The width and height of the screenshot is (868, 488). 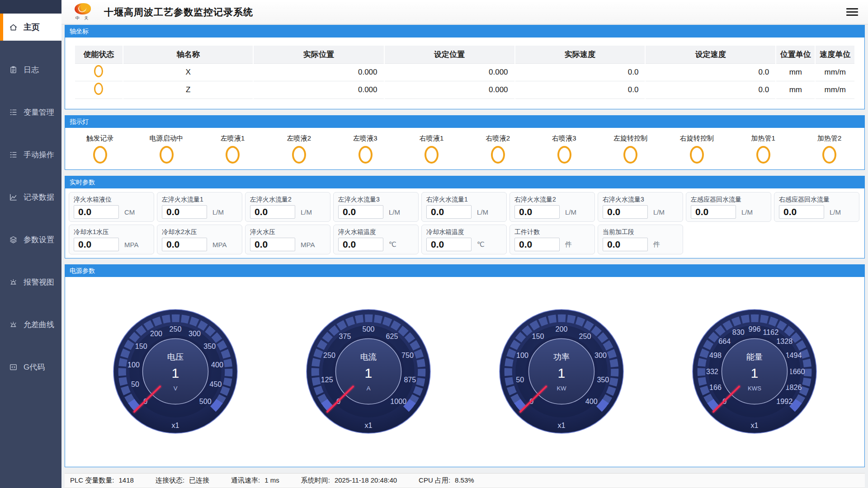 What do you see at coordinates (816, 207) in the screenshot?
I see `param-card: 右感应器回水流量0.0L/M` at bounding box center [816, 207].